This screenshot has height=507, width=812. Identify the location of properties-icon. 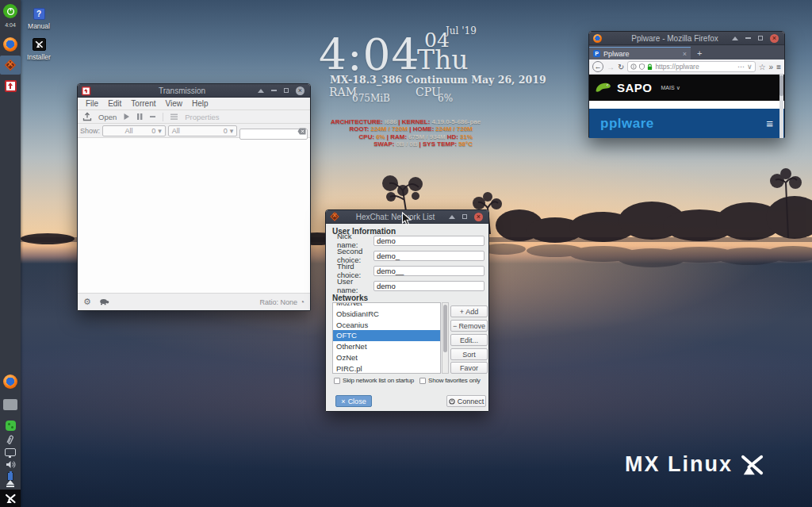
(174, 117).